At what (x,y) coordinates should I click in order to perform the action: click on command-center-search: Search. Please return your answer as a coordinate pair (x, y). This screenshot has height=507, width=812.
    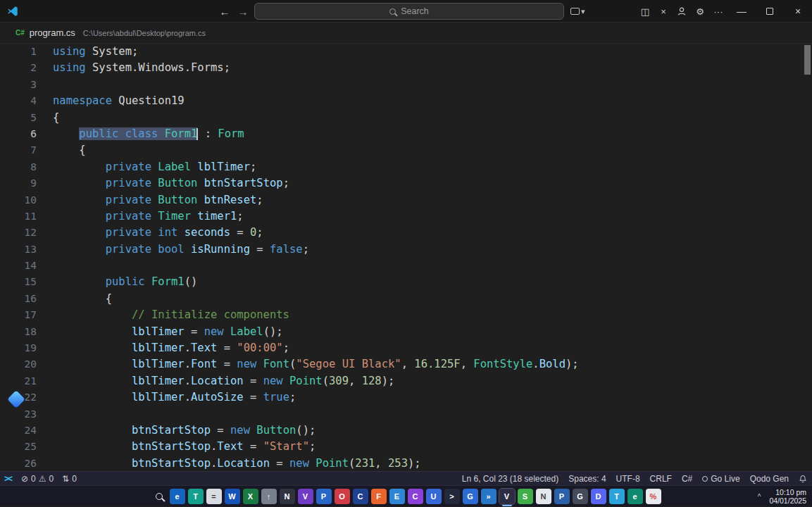
    Looking at the image, I should click on (409, 11).